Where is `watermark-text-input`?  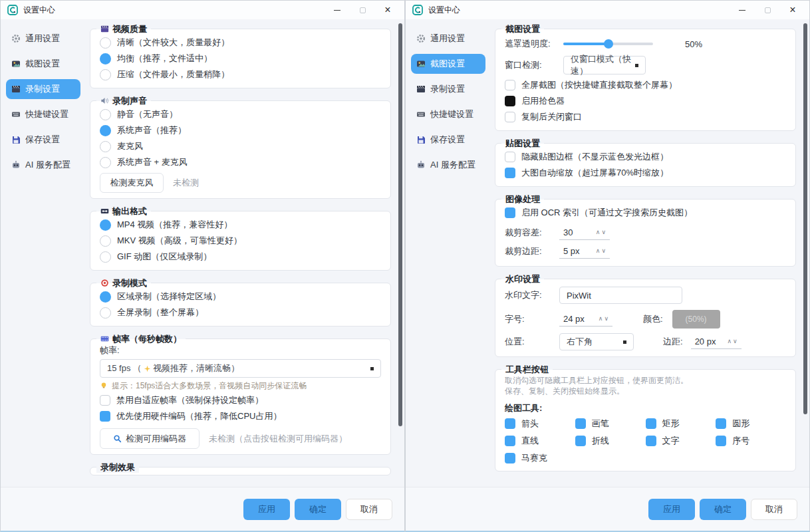
watermark-text-input is located at coordinates (621, 295).